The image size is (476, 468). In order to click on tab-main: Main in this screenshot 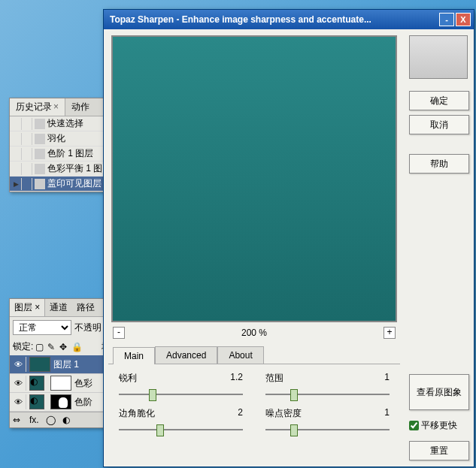, I will do `click(134, 356)`.